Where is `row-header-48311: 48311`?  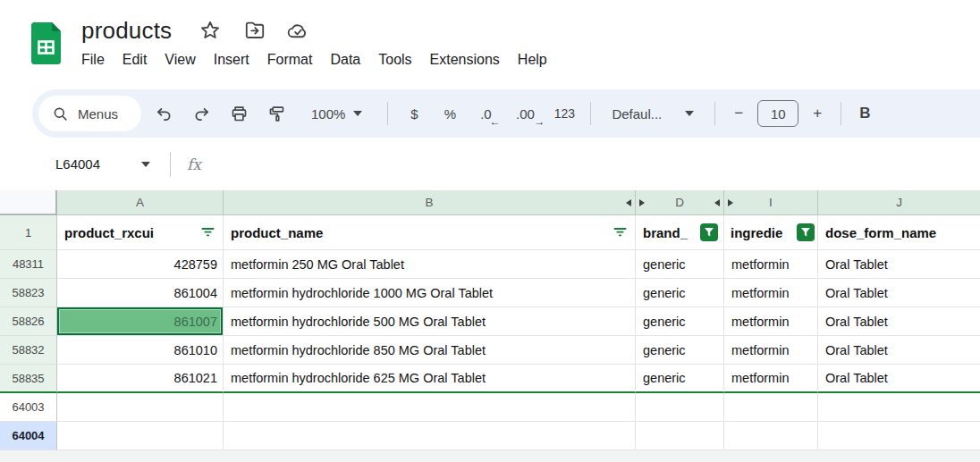
row-header-48311: 48311 is located at coordinates (29, 265).